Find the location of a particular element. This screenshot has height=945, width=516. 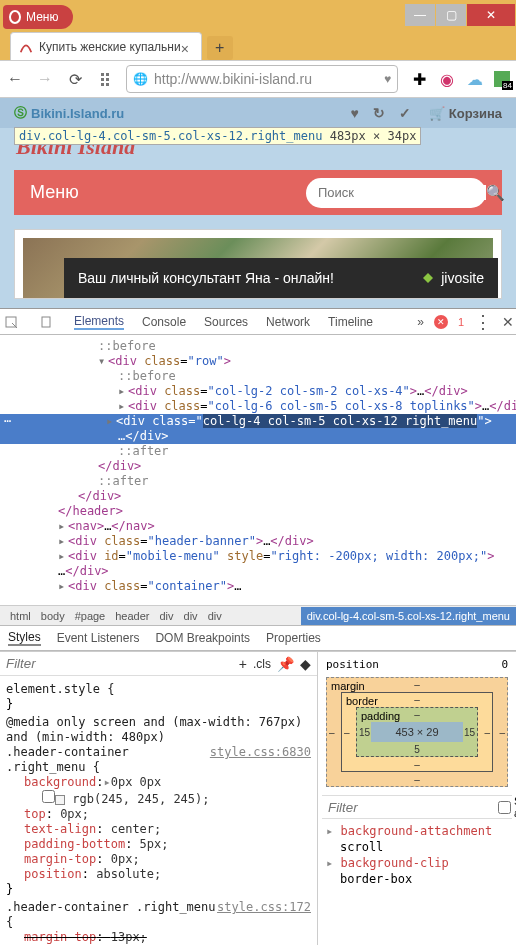

tab-title: Купить женские купальни is located at coordinates (110, 47).